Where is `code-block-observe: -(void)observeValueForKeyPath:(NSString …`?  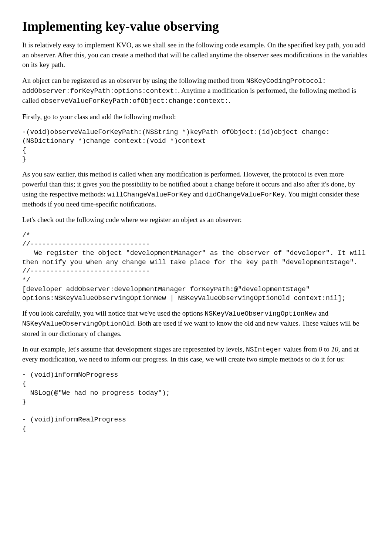 code-block-observe: -(void)observeValueForKeyPath:(NSString … is located at coordinates (196, 146).